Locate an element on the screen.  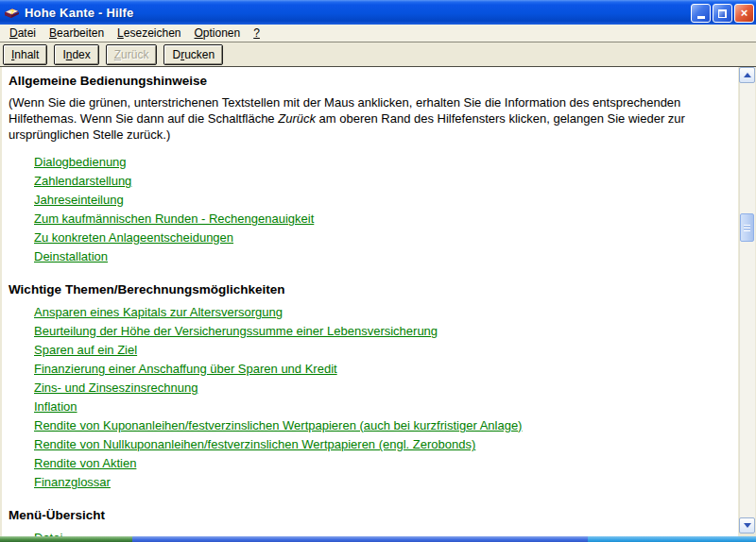
restore-button is located at coordinates (722, 13).